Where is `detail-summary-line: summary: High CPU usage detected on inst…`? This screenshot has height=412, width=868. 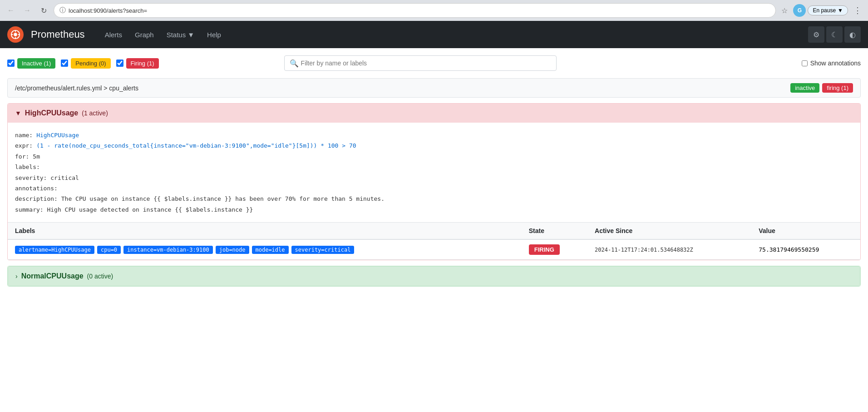
detail-summary-line: summary: High CPU usage detected on inst… is located at coordinates (434, 210).